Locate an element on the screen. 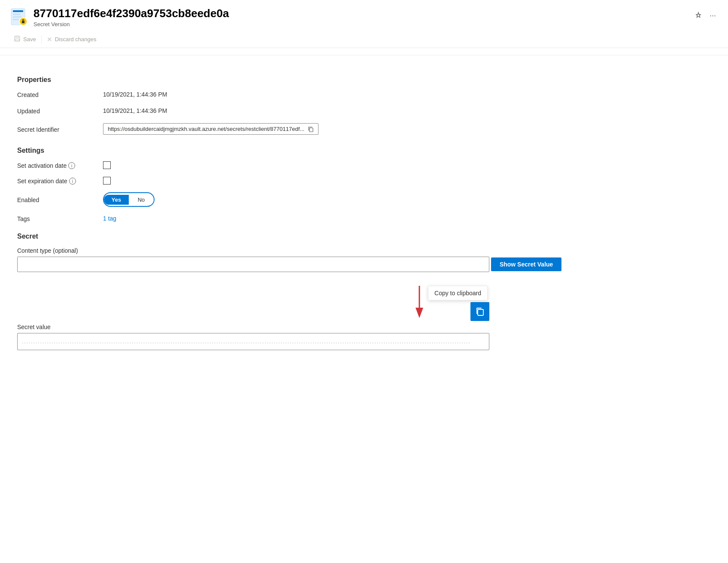 The height and width of the screenshot is (563, 728). updated-label: Updated is located at coordinates (60, 111).